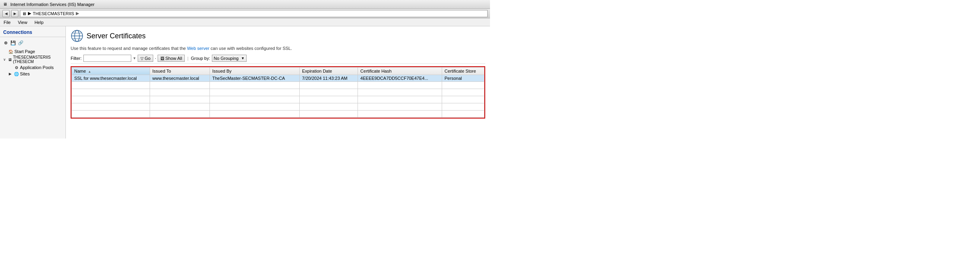 This screenshot has width=980, height=277. I want to click on certificates-table: Name ▲ Issued To Issued By Expiration Da…, so click(278, 93).